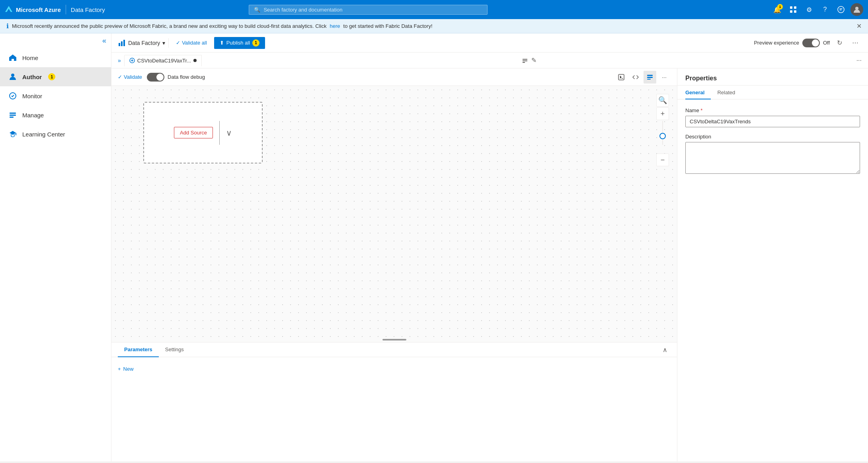 This screenshot has height=463, width=868. Describe the element at coordinates (773, 154) in the screenshot. I see `description-field: Description` at that location.